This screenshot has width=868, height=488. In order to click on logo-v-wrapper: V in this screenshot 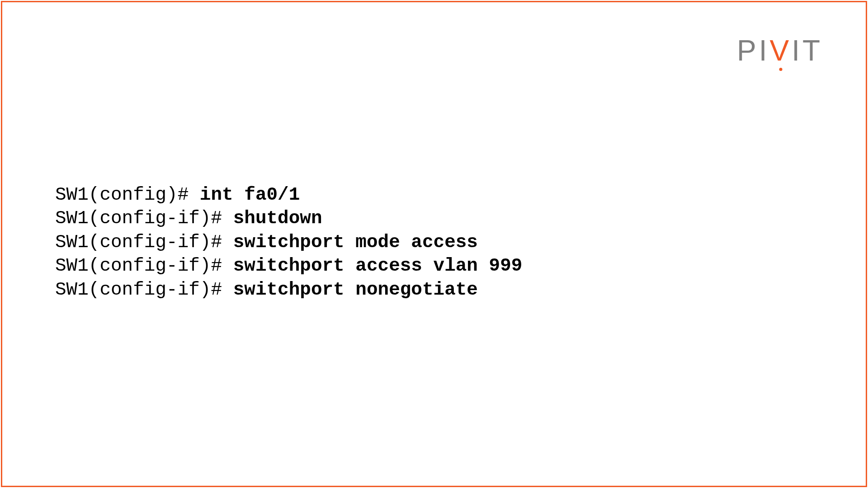, I will do `click(780, 51)`.